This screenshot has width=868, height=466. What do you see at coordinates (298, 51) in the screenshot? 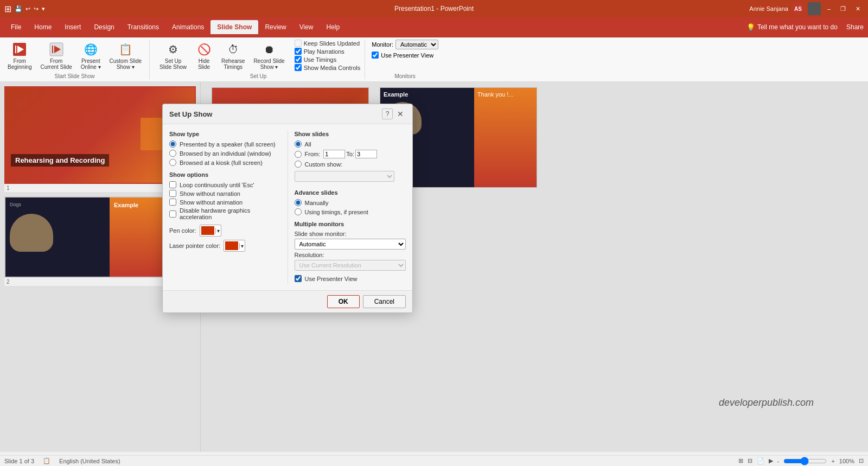
I see `play-narrations-input` at bounding box center [298, 51].